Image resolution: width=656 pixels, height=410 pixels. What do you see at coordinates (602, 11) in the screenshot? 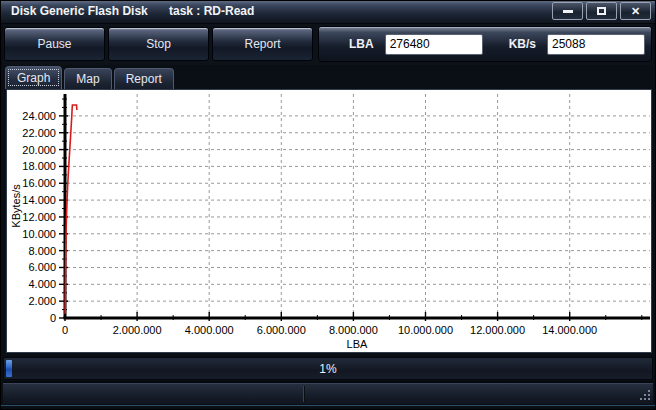
I see `maximize-button` at bounding box center [602, 11].